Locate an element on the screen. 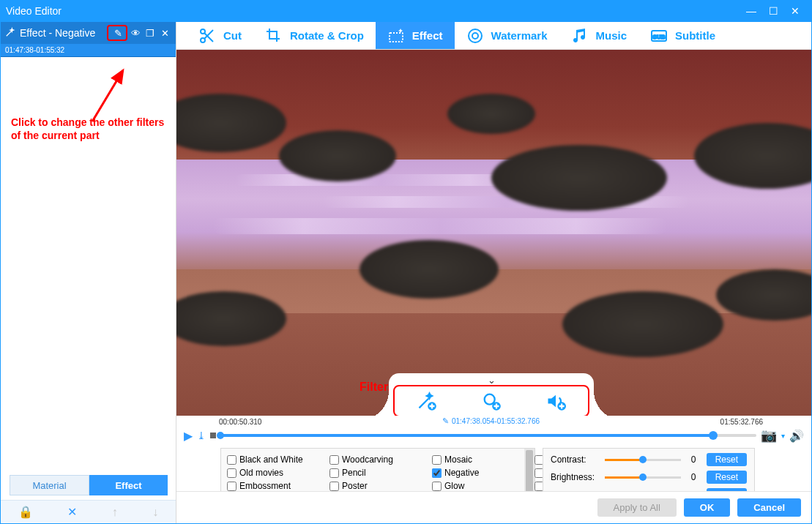  tab-cut: Cut is located at coordinates (220, 35).